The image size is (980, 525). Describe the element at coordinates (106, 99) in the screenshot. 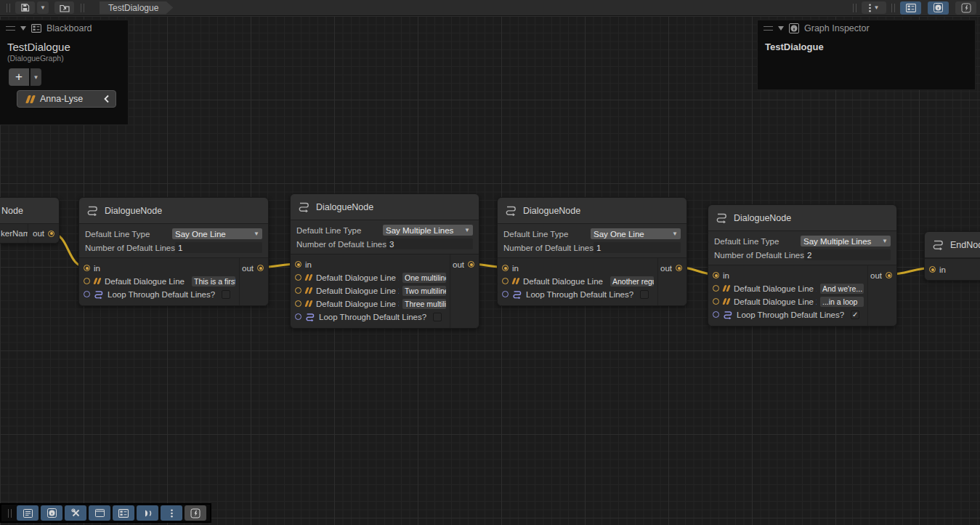

I see `chevron-left-icon` at that location.